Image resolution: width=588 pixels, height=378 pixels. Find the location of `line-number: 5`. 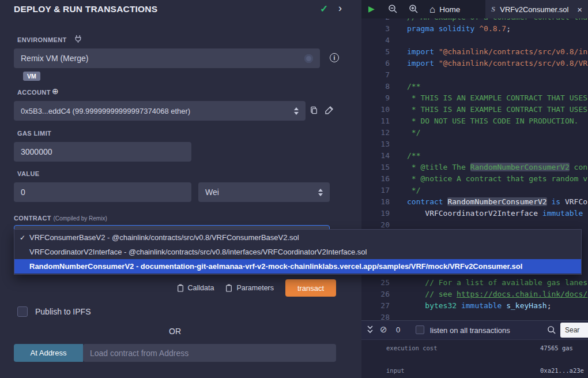

line-number: 5 is located at coordinates (379, 52).